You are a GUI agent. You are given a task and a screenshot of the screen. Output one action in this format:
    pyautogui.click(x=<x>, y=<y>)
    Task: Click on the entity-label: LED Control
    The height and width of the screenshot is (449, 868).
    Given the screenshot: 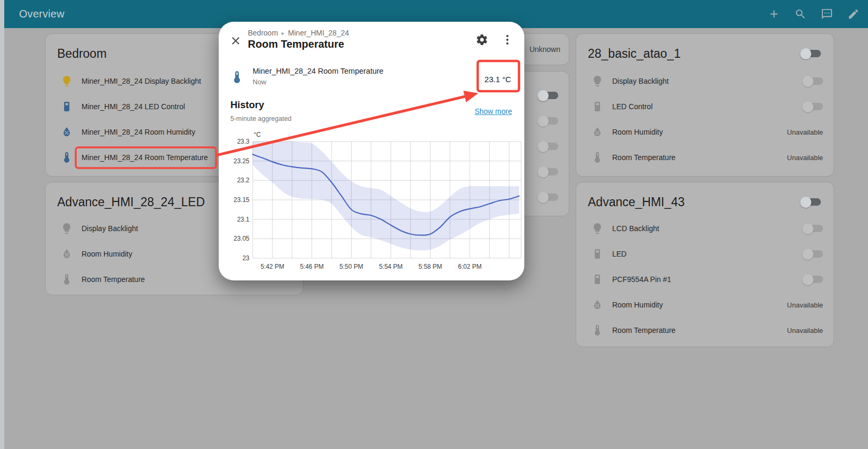 What is the action you would take?
    pyautogui.click(x=632, y=107)
    